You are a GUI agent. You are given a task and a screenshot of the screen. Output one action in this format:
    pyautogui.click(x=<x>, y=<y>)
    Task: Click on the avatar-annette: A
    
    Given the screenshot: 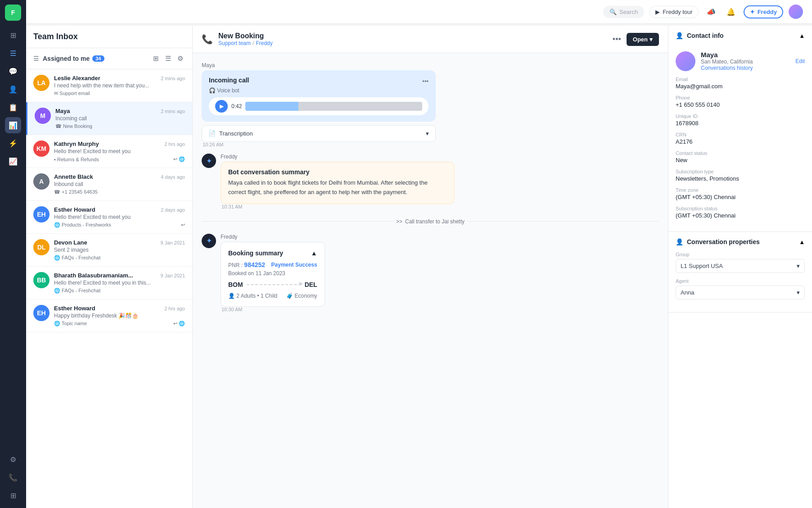 What is the action you would take?
    pyautogui.click(x=41, y=181)
    